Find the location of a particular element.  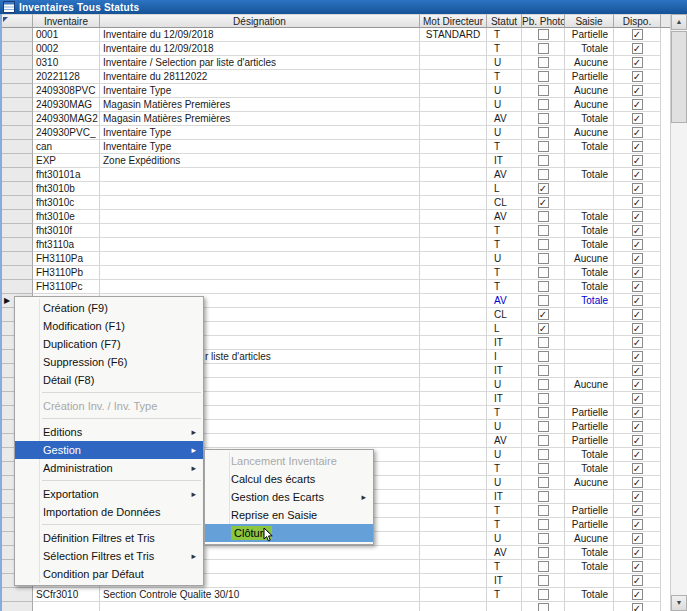

cell-inventaire: 20221128 is located at coordinates (66, 77).